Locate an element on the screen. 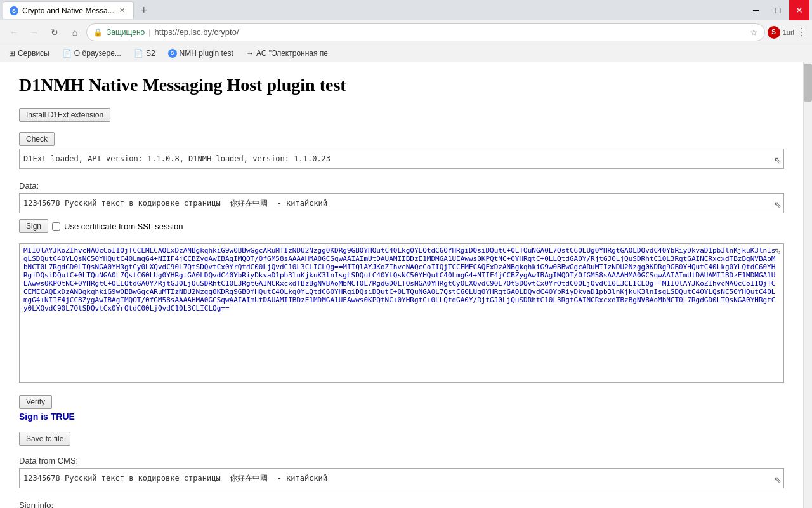 The image size is (812, 508). menu-button: ⋮ is located at coordinates (802, 32).